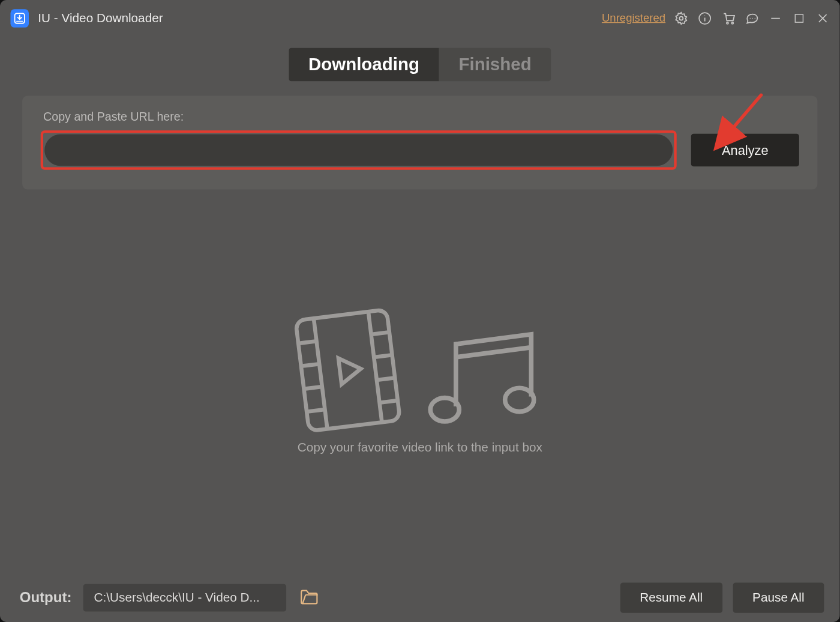 The image size is (840, 622). I want to click on close-button, so click(823, 18).